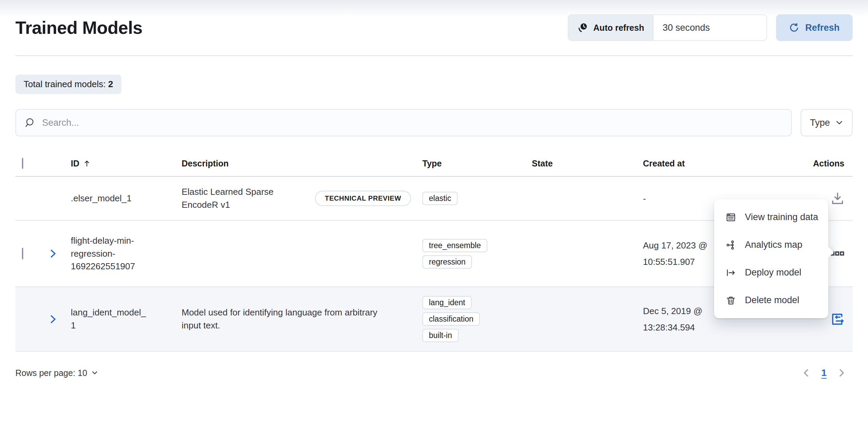 This screenshot has width=868, height=432. Describe the element at coordinates (771, 259) in the screenshot. I see `row-actions-menu: View training data Analytics map Deploy …` at that location.